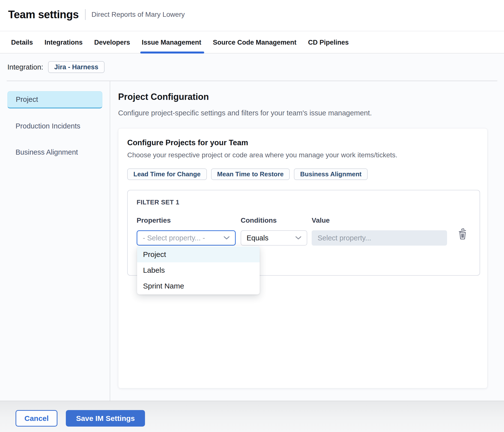  I want to click on chip-mean-time-to-restore: Mean Time to Restore, so click(251, 174).